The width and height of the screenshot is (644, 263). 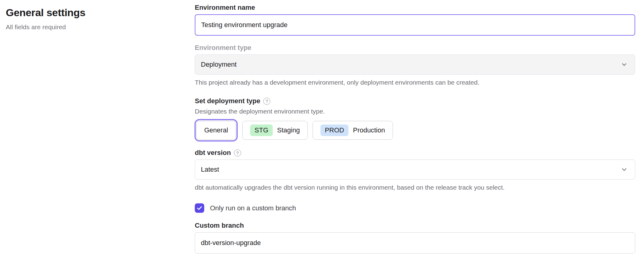 I want to click on custom-branch-checkbox, so click(x=200, y=208).